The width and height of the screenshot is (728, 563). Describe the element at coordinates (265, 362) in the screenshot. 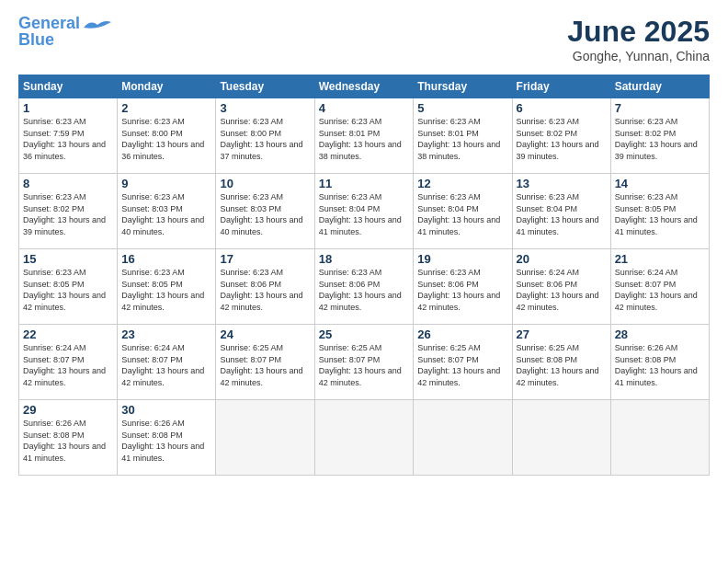

I see `table-row: 24 Sunrise: 6:25 AM Sunset: 8:07 PM Dayl…` at that location.